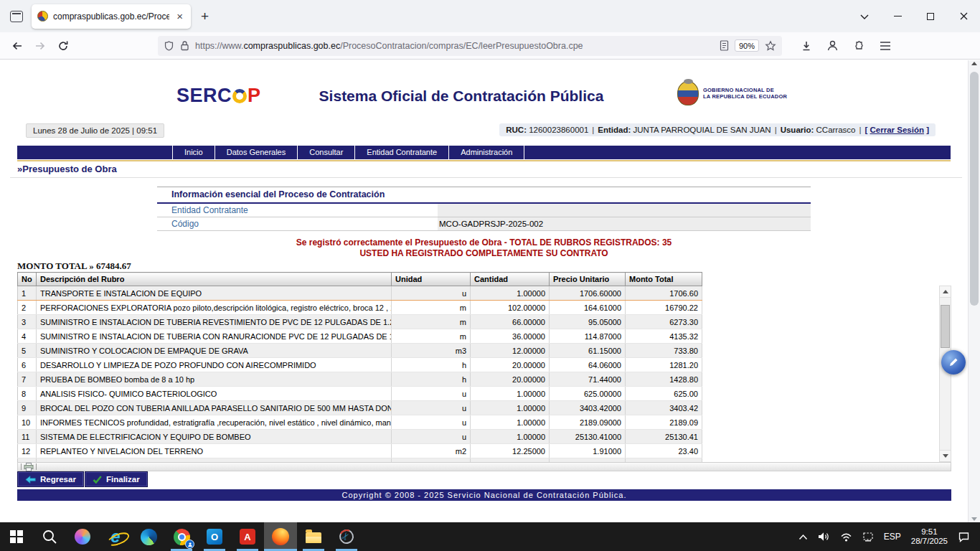  I want to click on connect-display-icon, so click(868, 537).